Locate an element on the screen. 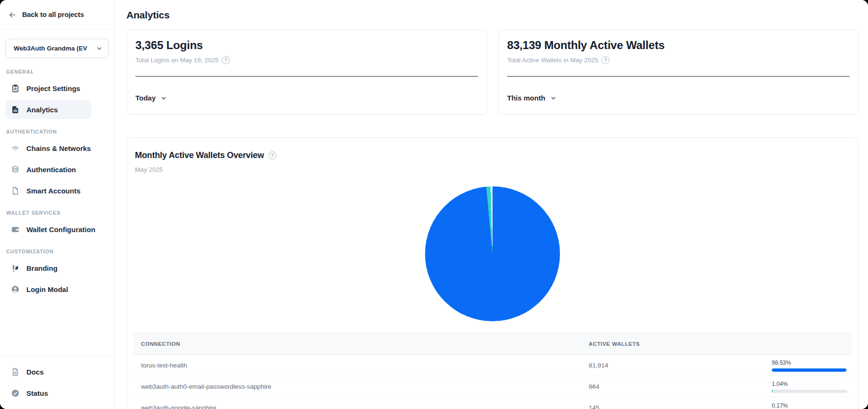 Image resolution: width=868 pixels, height=409 pixels. sidebar-footer: Docs Status is located at coordinates (57, 382).